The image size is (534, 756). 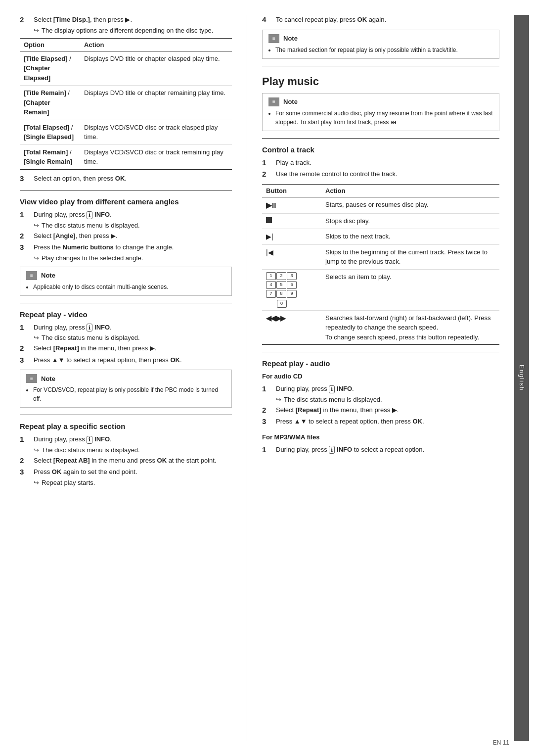 I want to click on side-tab-text: English, so click(x=522, y=378).